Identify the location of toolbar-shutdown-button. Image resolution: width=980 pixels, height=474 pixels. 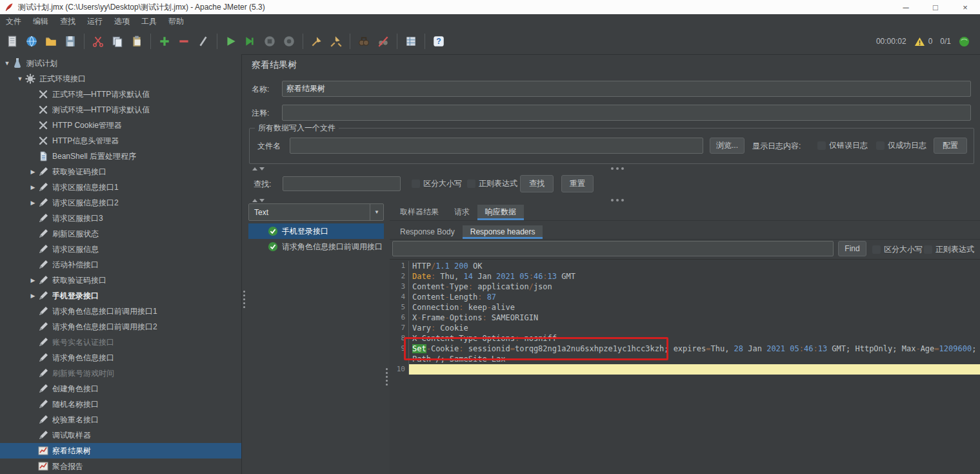
(289, 41).